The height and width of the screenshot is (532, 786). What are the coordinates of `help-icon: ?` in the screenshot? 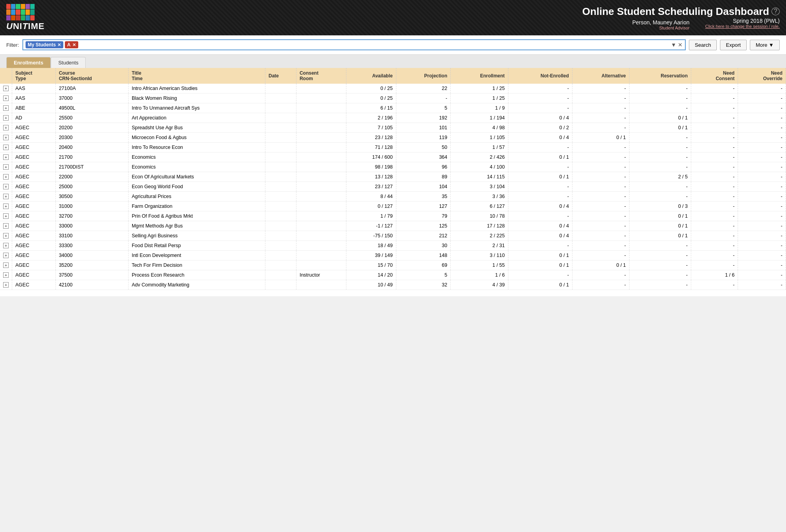 It's located at (775, 11).